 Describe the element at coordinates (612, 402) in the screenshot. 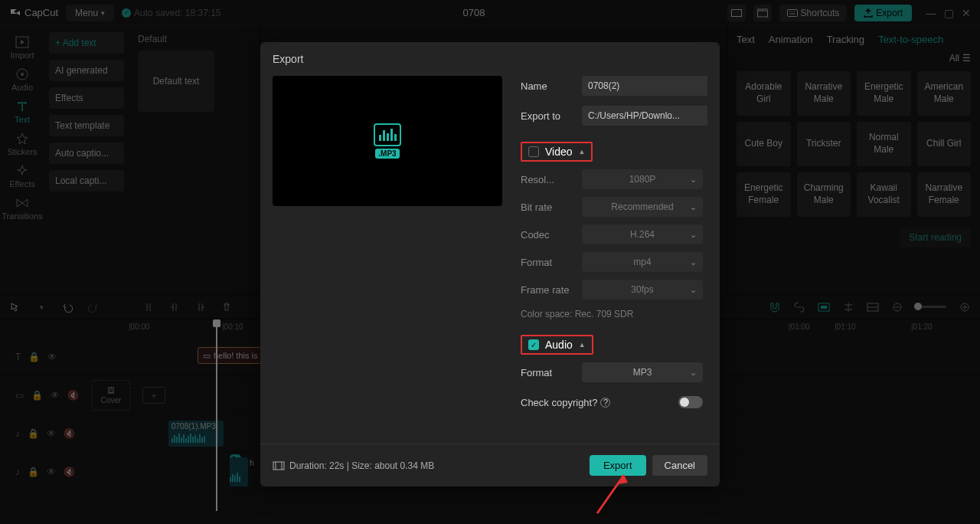

I see `copyright-row: Check copyright??` at that location.